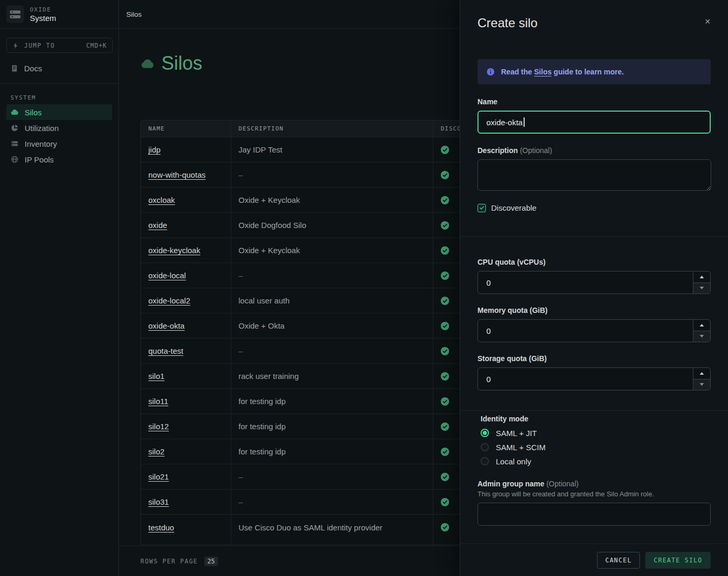  What do you see at coordinates (594, 560) in the screenshot?
I see `panel-footer: CANCEL CREATE SILO` at bounding box center [594, 560].